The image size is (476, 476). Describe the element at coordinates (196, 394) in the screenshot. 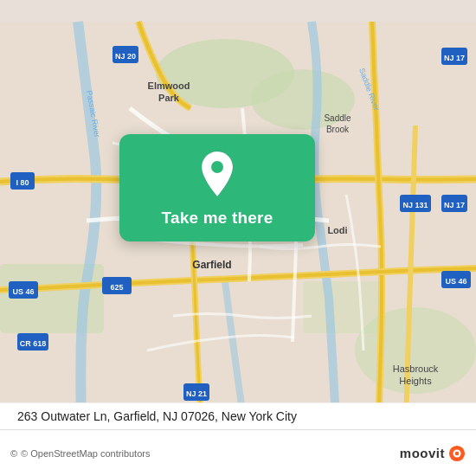

I see `svg-text: NJ 21` at that location.